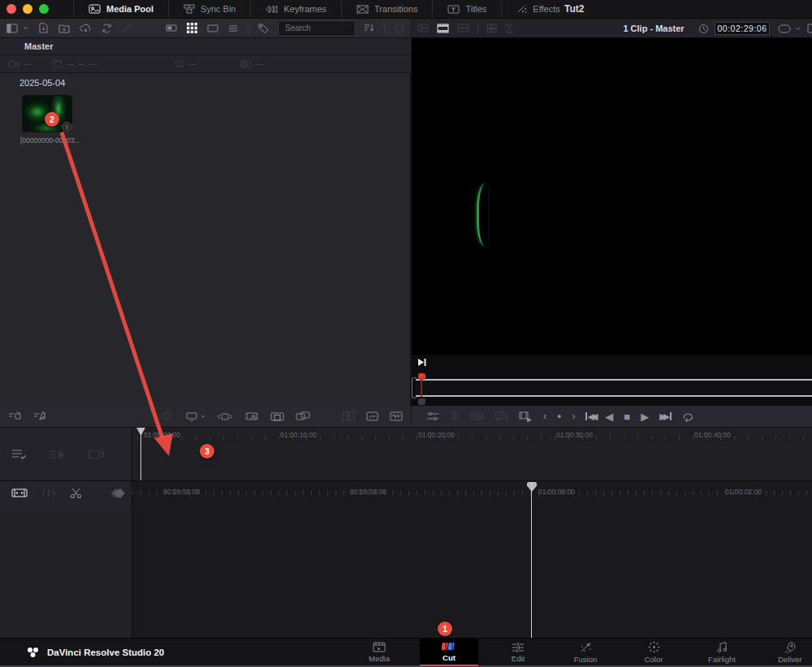 The image size is (812, 667). What do you see at coordinates (11, 9) in the screenshot?
I see `window-close-button` at bounding box center [11, 9].